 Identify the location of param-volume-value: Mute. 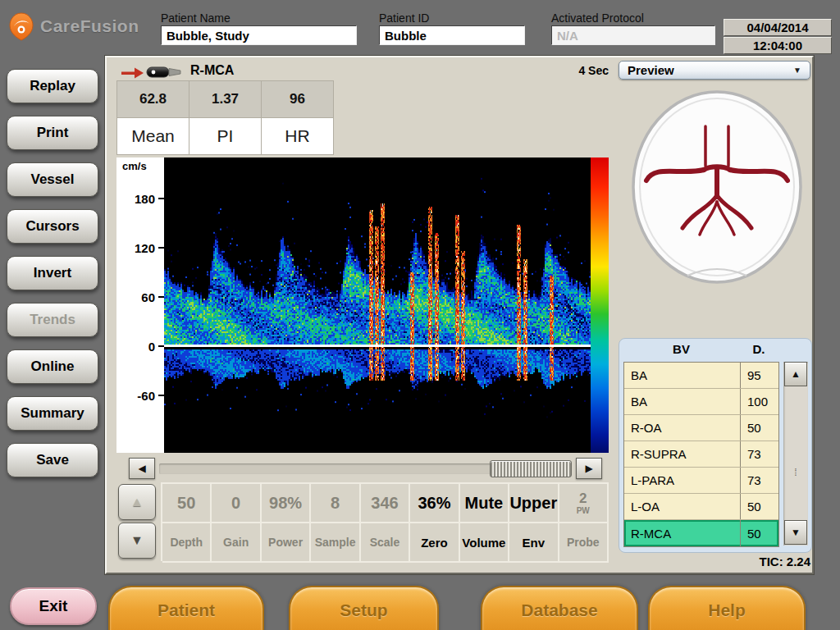
(485, 504).